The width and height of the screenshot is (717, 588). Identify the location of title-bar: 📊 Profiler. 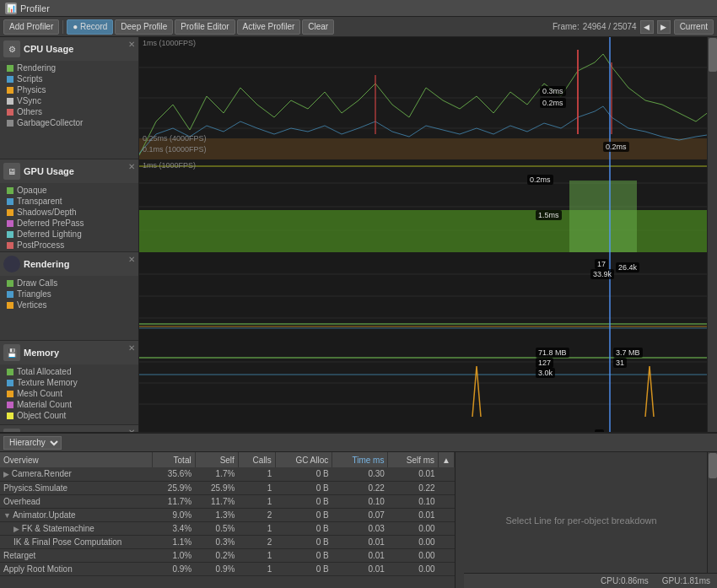
(358, 8).